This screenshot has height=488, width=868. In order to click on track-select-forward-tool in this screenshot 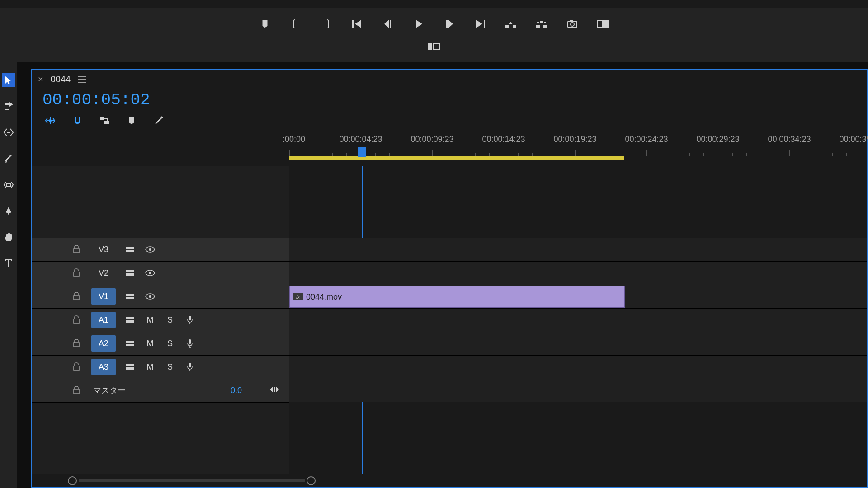, I will do `click(9, 106)`.